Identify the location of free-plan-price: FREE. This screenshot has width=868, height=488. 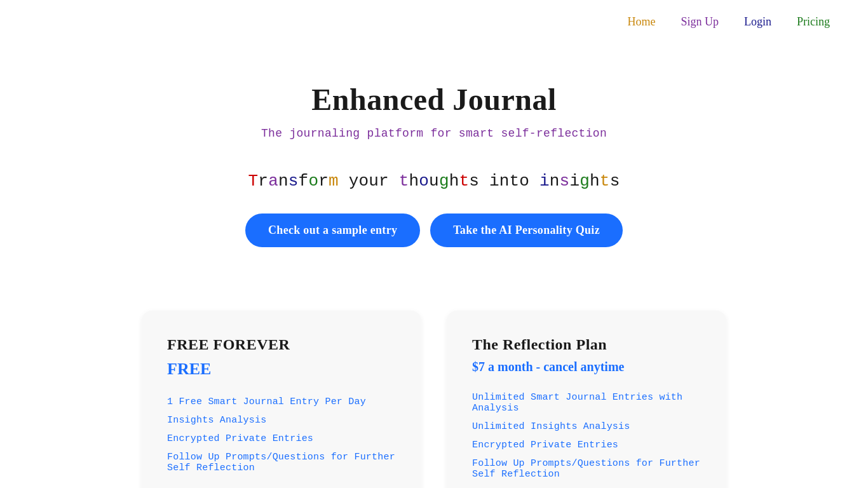
(281, 369).